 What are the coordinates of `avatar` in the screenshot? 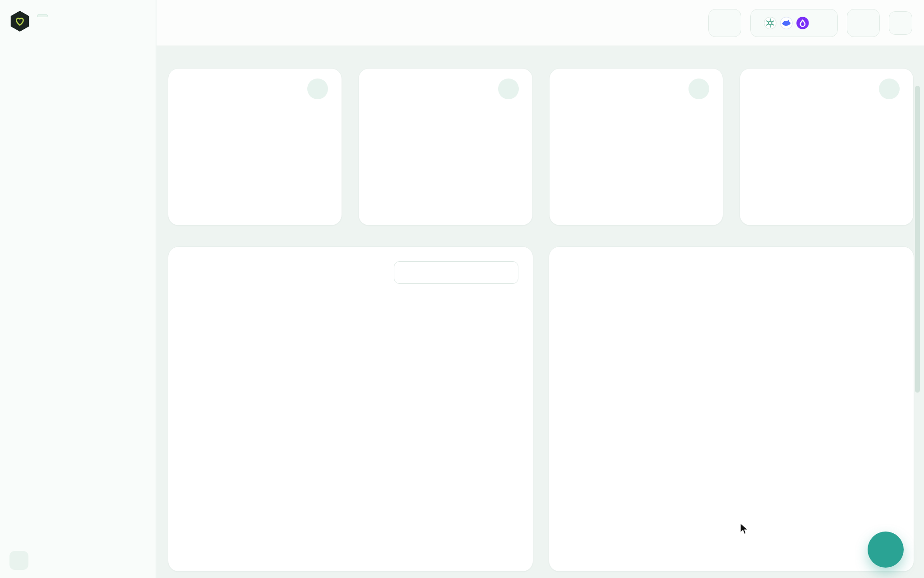 It's located at (19, 560).